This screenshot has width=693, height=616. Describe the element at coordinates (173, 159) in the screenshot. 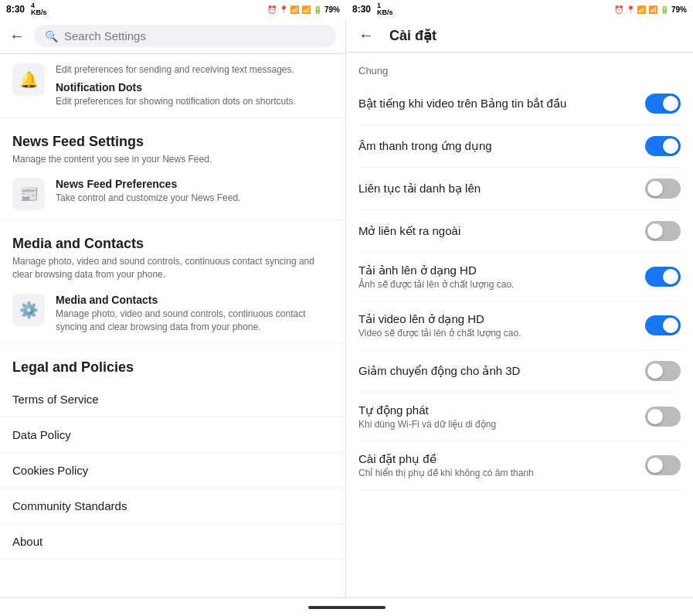

I see `news-feed-desc: Manage the content you see in your News …` at that location.